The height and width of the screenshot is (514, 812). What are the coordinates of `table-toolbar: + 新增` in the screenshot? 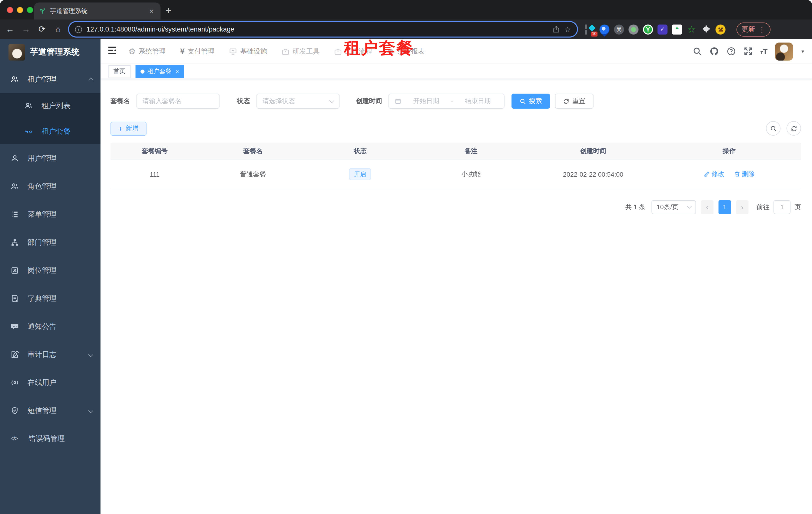 It's located at (456, 128).